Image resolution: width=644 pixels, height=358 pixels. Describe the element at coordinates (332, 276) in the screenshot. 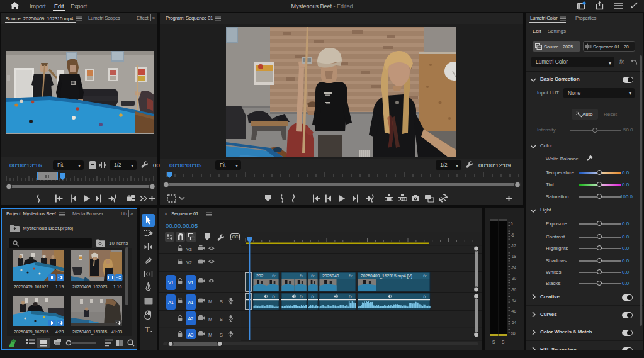

I see `svg-text: 2025040...` at that location.